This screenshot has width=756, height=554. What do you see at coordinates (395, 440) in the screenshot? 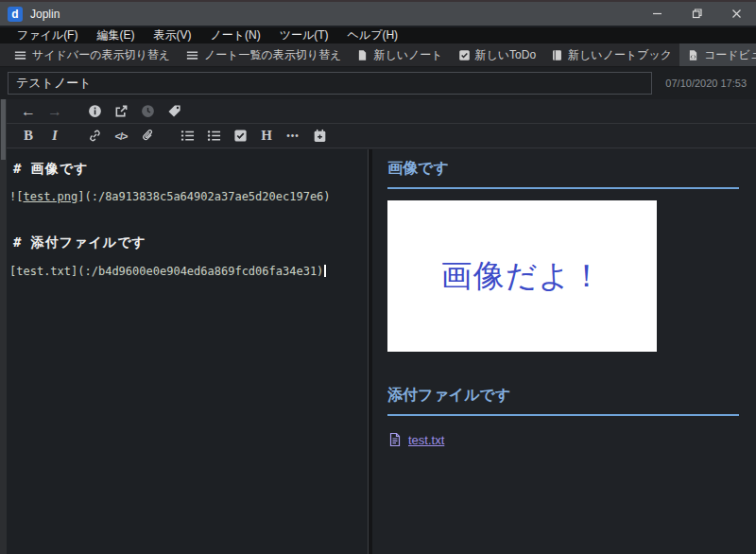
I see `file-icon` at bounding box center [395, 440].